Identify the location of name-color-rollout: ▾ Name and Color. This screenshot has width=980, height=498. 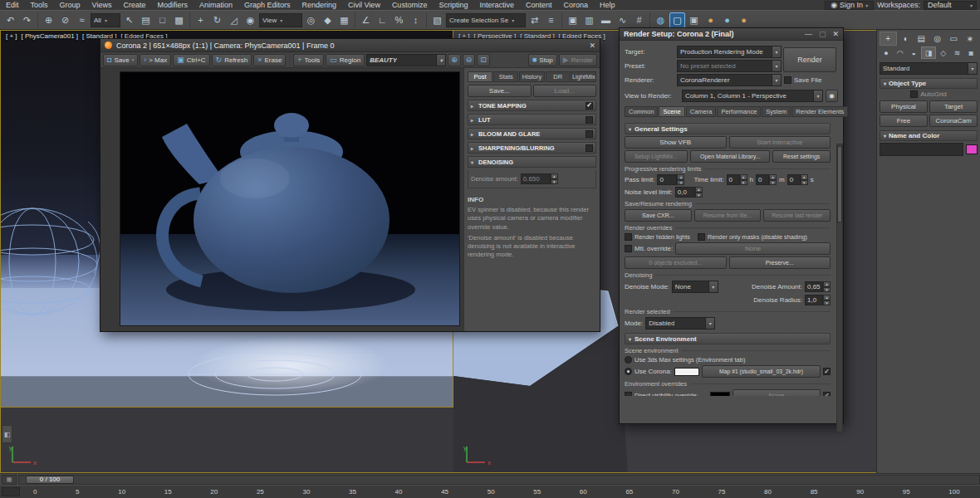
(929, 136).